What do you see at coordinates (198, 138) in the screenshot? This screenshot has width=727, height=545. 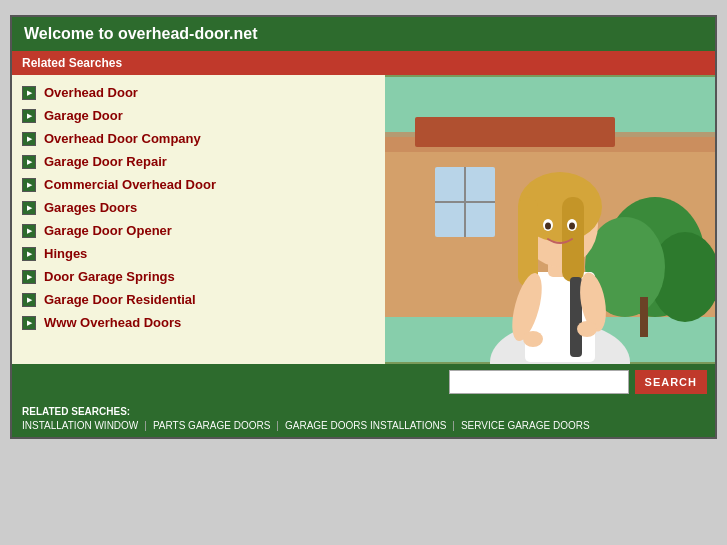 I see `list-item: Overhead Door Company` at bounding box center [198, 138].